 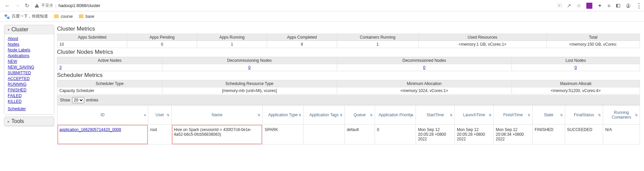 I want to click on col-running-containers: Running Containers⇅, so click(x=622, y=115).